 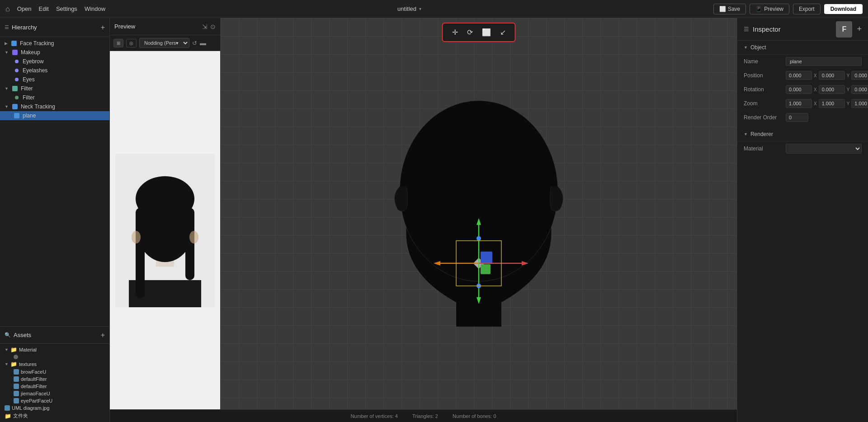 I want to click on vp-tool-scale: ⬜, so click(x=486, y=33).